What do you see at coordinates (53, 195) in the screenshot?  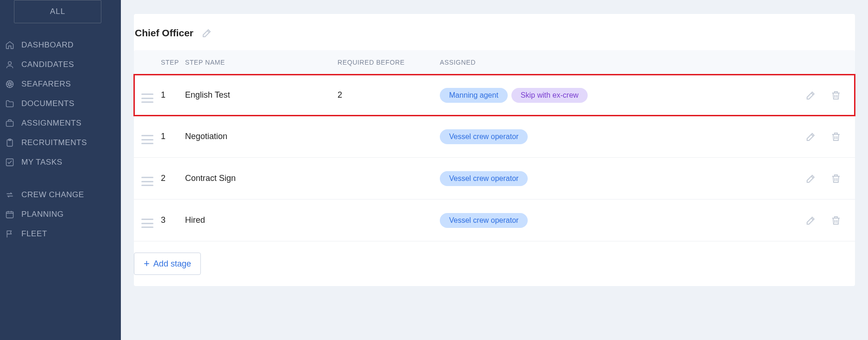 I see `sidebar-item-label: CREW CHANGE` at bounding box center [53, 195].